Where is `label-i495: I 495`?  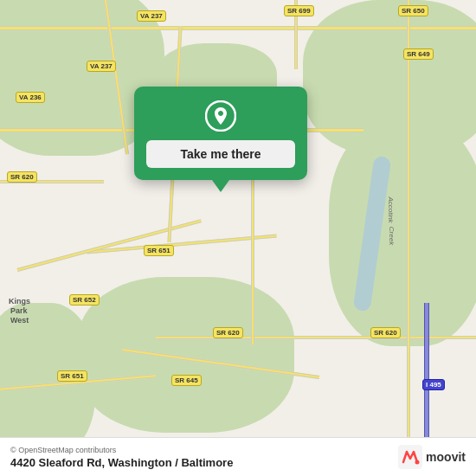
label-i495: I 495 is located at coordinates (434, 384).